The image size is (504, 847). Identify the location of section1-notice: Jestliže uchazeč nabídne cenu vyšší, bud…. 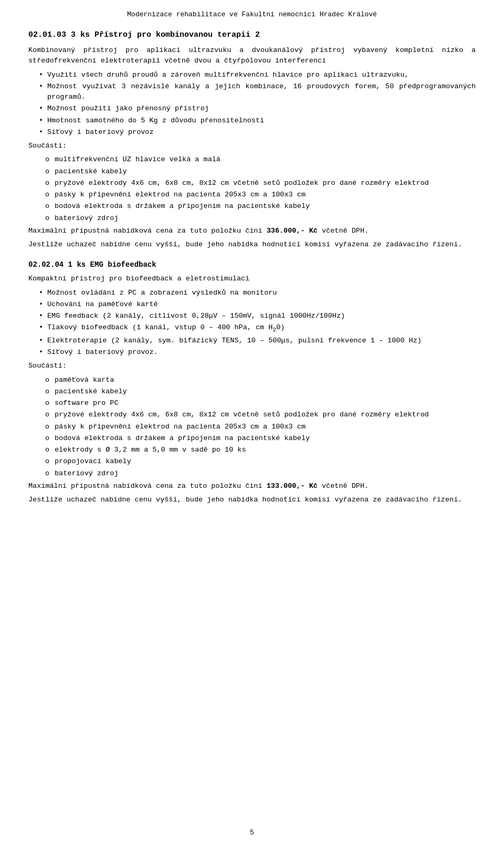
(252, 245).